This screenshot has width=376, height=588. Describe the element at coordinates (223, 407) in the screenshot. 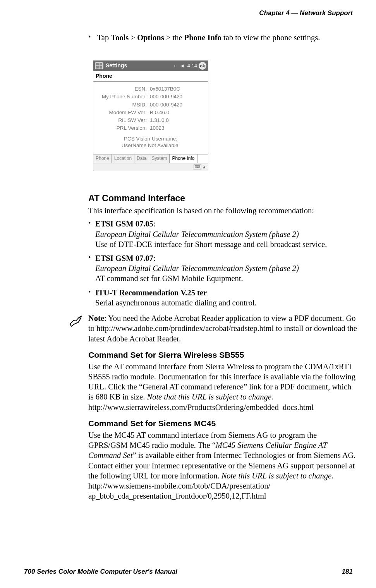

I see `sb555-url: http://www.sierrawireless.com/ProductsOr…` at that location.